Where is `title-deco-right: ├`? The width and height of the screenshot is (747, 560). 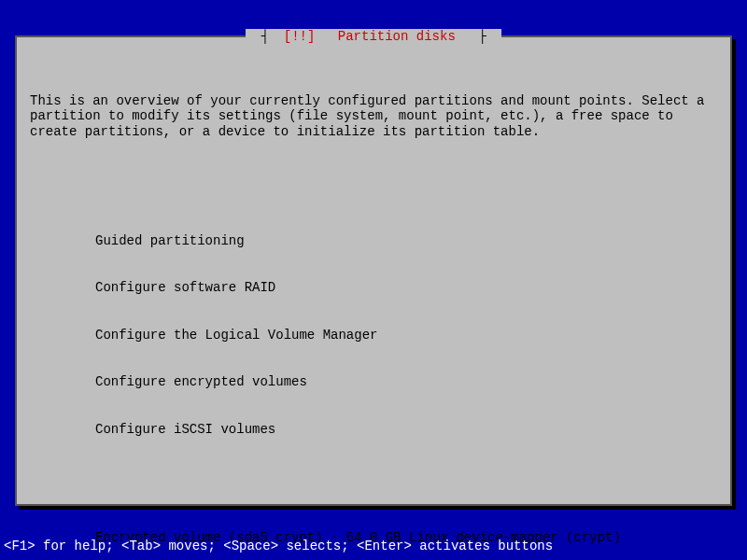 title-deco-right: ├ is located at coordinates (482, 36).